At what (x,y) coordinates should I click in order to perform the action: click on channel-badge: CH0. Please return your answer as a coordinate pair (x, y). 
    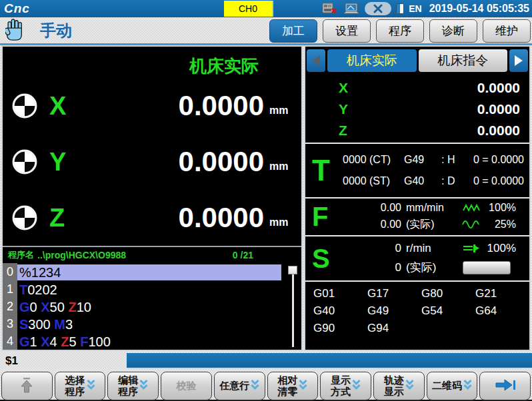
    Looking at the image, I should click on (249, 9).